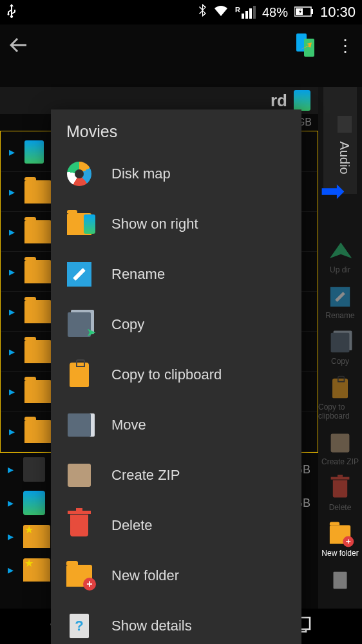 The image size is (362, 644). I want to click on sidebar-up-dir: ➤Up dir, so click(340, 256).